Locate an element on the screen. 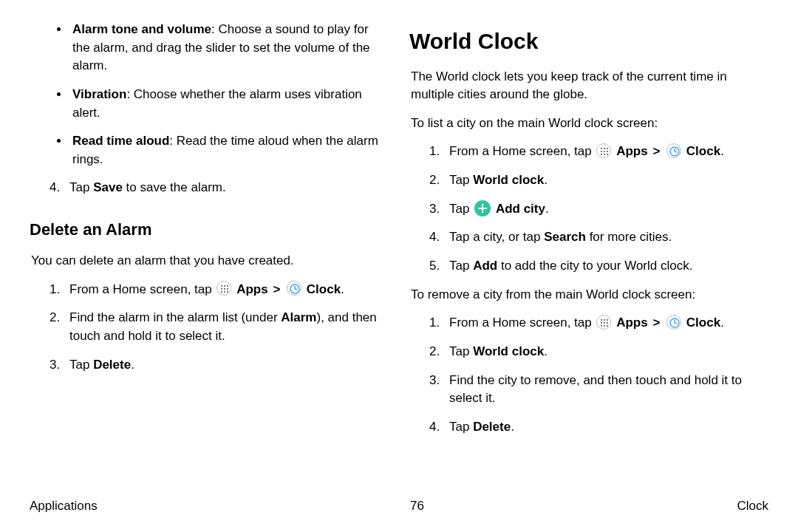 The width and height of the screenshot is (798, 532). text: to add the city to your World clock. is located at coordinates (595, 266).